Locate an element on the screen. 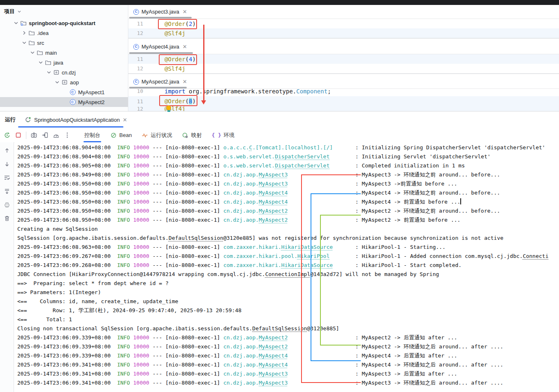 Image resolution: width=559 pixels, height=392 pixels. clear-all-icon is located at coordinates (7, 218).